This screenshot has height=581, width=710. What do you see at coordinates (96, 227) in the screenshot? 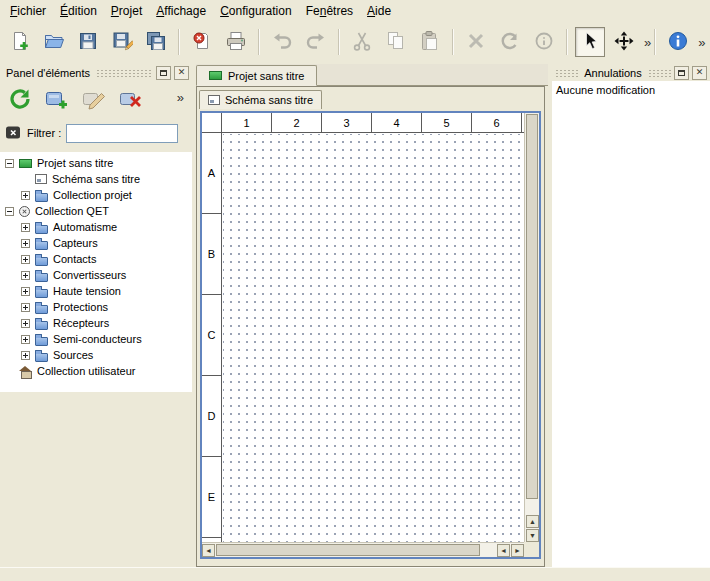
I see `tree-item-automatisme: Automatisme` at bounding box center [96, 227].